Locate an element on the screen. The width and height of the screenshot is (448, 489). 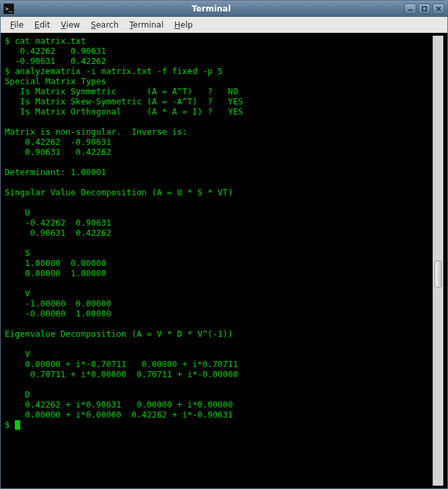
cursor-block is located at coordinates (18, 425).